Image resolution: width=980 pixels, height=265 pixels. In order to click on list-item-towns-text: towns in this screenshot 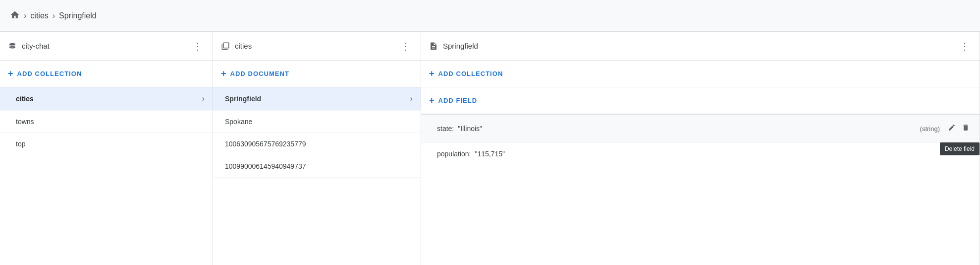, I will do `click(110, 122)`.